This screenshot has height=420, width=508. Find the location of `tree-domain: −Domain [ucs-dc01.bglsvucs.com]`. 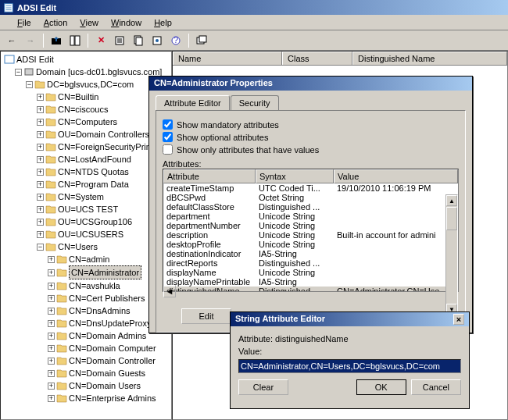

tree-domain: −Domain [ucs-dc01.bglsvucs.com] is located at coordinates (92, 72).